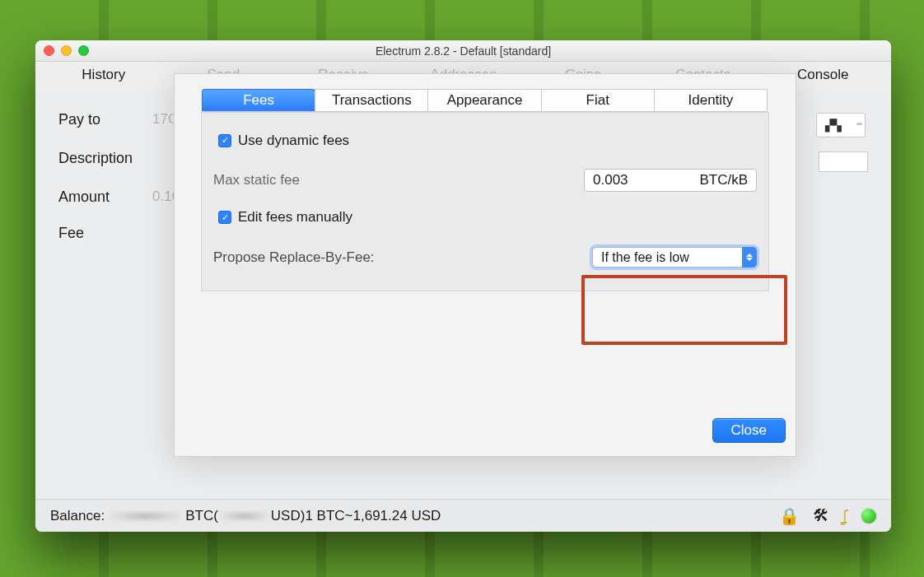  Describe the element at coordinates (674, 257) in the screenshot. I see `propose-rbf-select: If the fee is low` at that location.